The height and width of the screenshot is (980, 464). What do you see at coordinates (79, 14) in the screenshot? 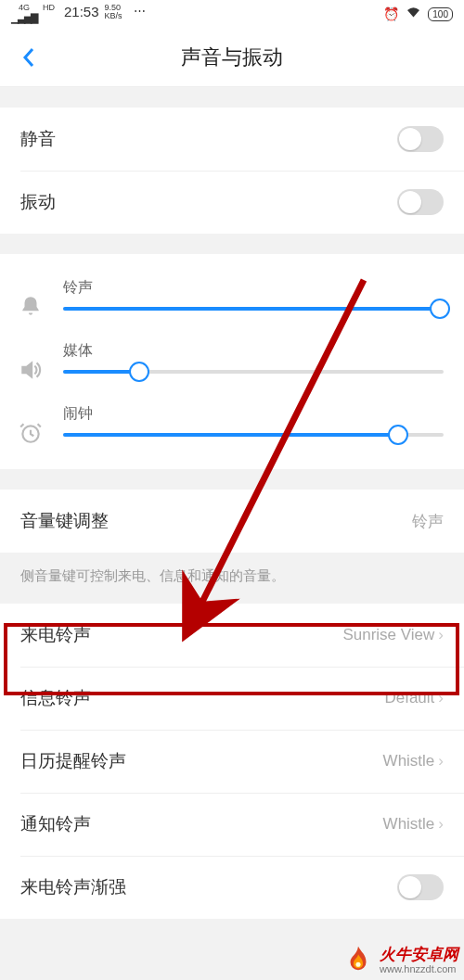
I see `status-left: 4G ▁▃▅▇ HD 21:53 9.50 KB/s ⋯` at bounding box center [79, 14].